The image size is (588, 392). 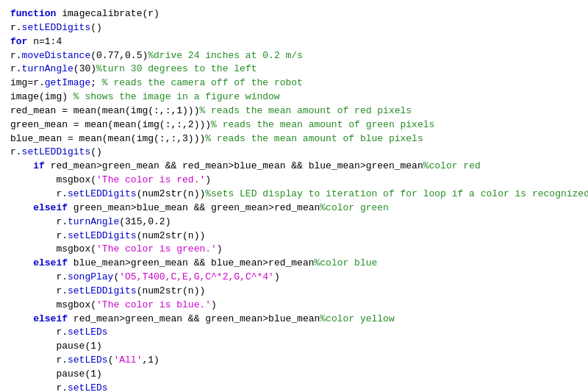 I want to click on code-line-4: r.moveDistance(0.77,0.5)%drive 24 inches…, so click(x=294, y=56).